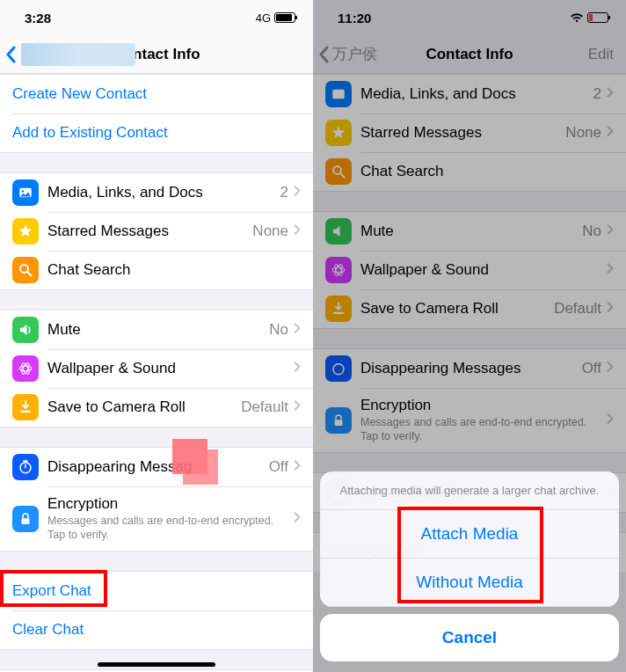 The image size is (626, 672). I want to click on status-bar: 3:28 4G, so click(156, 18).